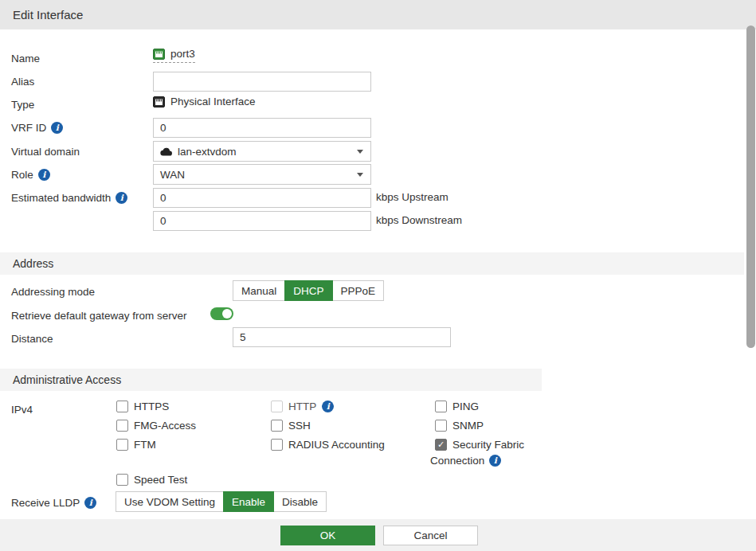  I want to click on vrf-id-label: VRF ID, so click(37, 127).